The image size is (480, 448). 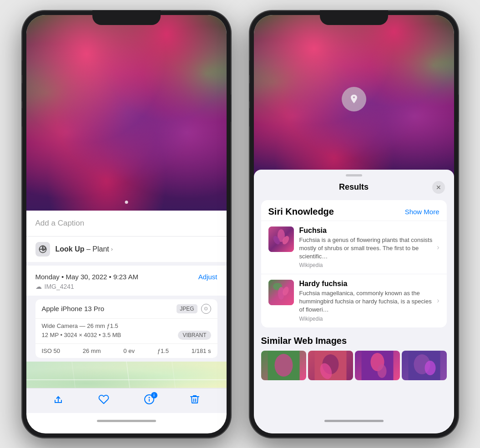 I want to click on similar-web-section: Similar Web Images, so click(x=354, y=357).